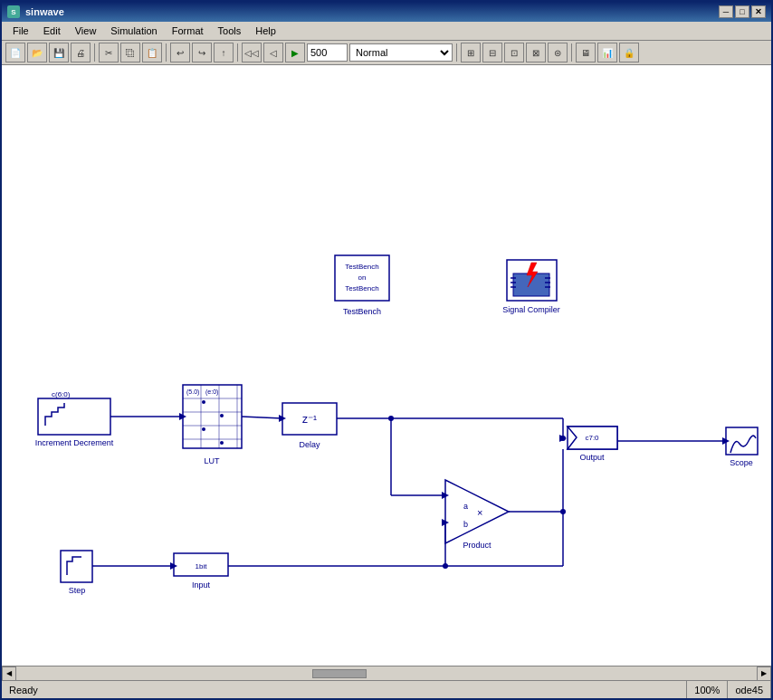  I want to click on tb-icon-5: ⊜, so click(558, 53).